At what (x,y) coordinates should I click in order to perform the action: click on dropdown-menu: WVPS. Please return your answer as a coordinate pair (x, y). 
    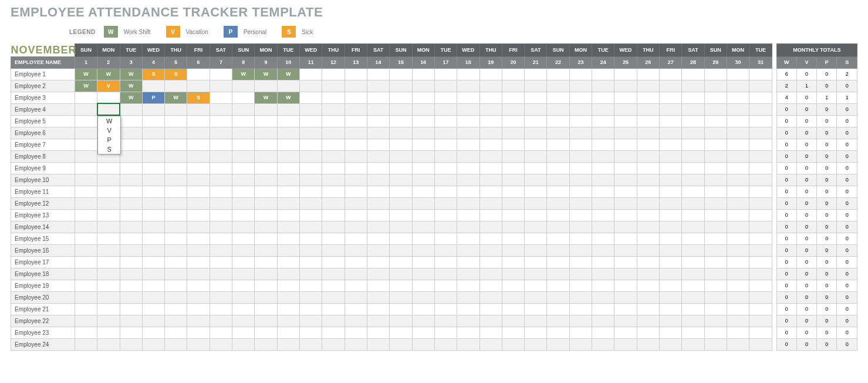
    Looking at the image, I should click on (109, 135).